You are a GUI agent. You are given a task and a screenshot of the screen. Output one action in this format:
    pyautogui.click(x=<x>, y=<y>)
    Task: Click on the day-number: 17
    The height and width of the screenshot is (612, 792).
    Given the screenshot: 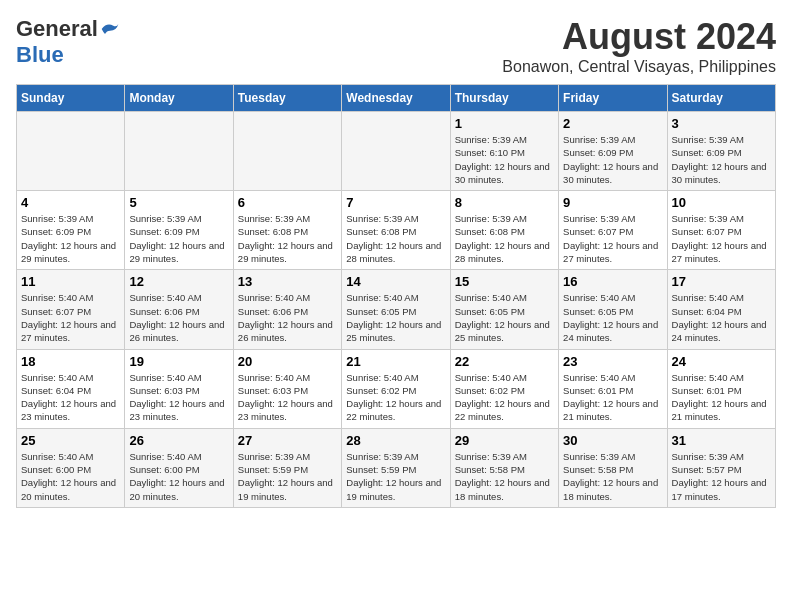 What is the action you would take?
    pyautogui.click(x=722, y=282)
    